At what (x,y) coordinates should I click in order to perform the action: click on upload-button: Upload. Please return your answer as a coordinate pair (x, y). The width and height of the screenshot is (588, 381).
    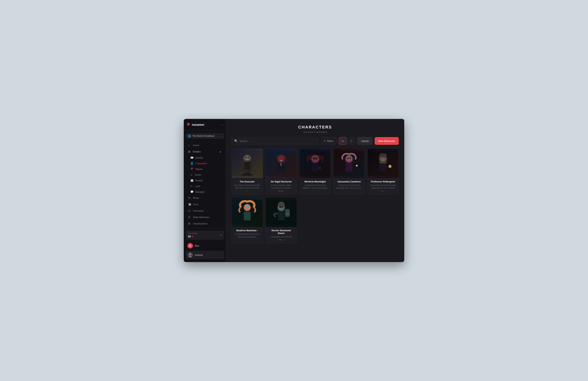
    Looking at the image, I should click on (365, 141).